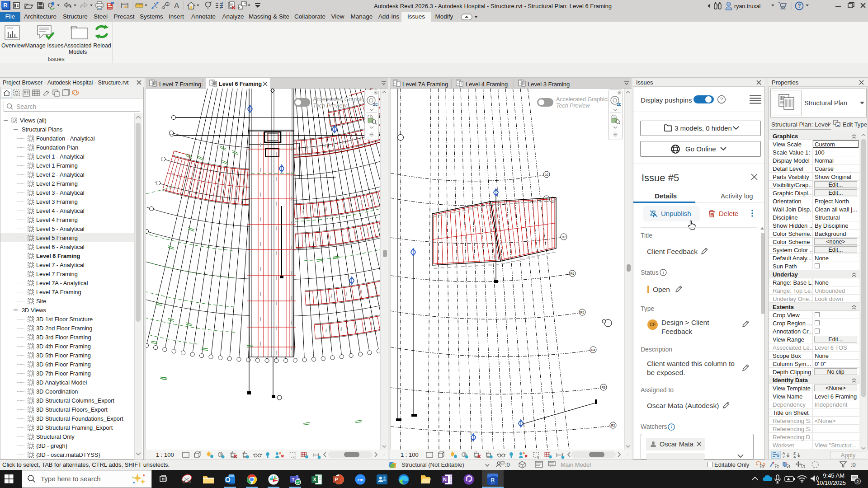 This screenshot has height=488, width=868. I want to click on svg-text: RVT, so click(493, 483).